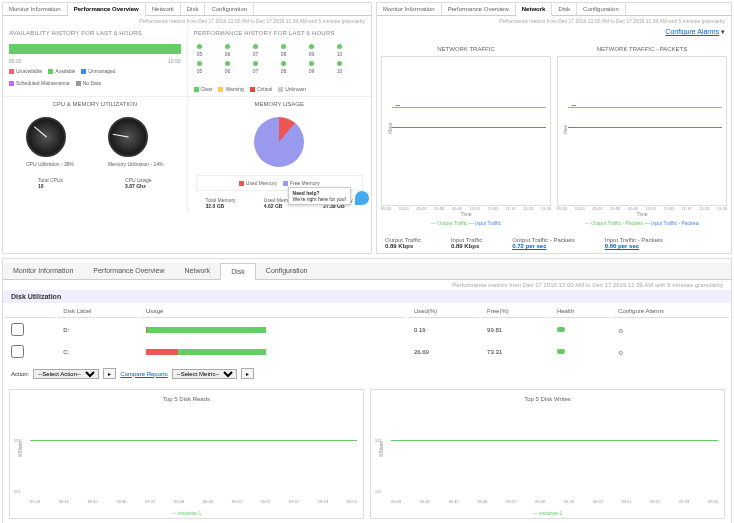 This screenshot has width=734, height=523. What do you see at coordinates (258, 183) in the screenshot?
I see `legend-item: Used Memory` at bounding box center [258, 183].